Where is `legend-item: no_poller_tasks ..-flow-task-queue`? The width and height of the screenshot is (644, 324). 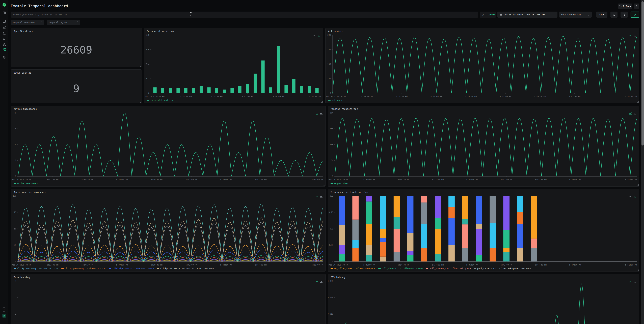 legend-item: no_poller_tasks ..-flow-task-queue is located at coordinates (353, 269).